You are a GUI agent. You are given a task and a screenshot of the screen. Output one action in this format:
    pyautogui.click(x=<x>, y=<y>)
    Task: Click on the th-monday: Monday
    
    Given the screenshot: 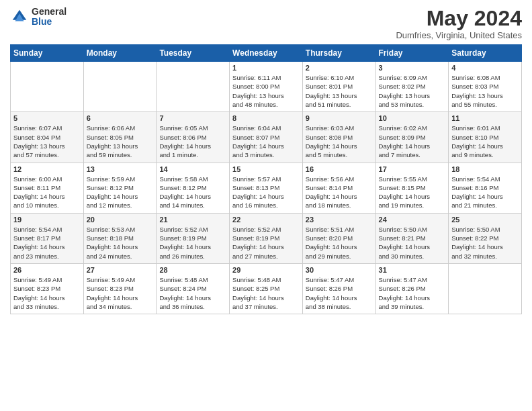 What is the action you would take?
    pyautogui.click(x=120, y=54)
    